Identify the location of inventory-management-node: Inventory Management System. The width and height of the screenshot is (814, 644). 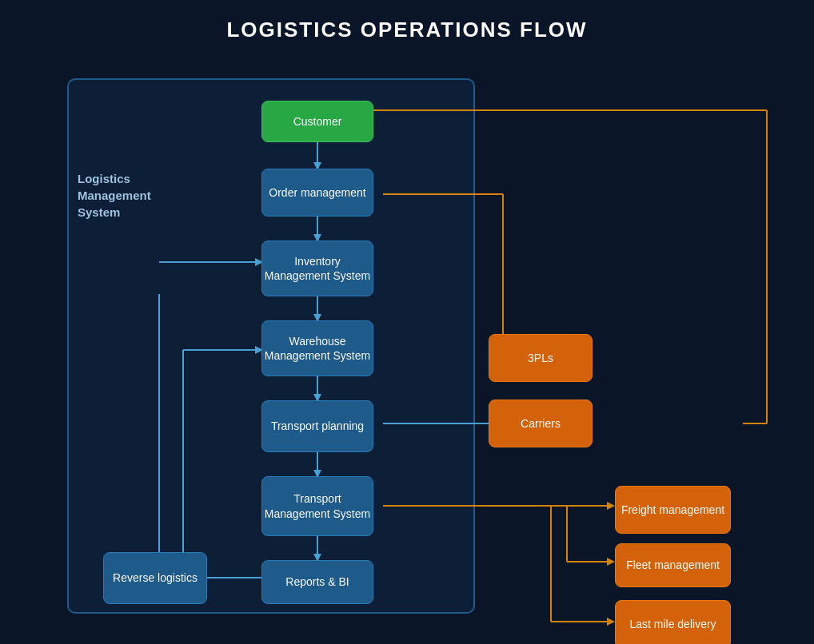
(317, 268).